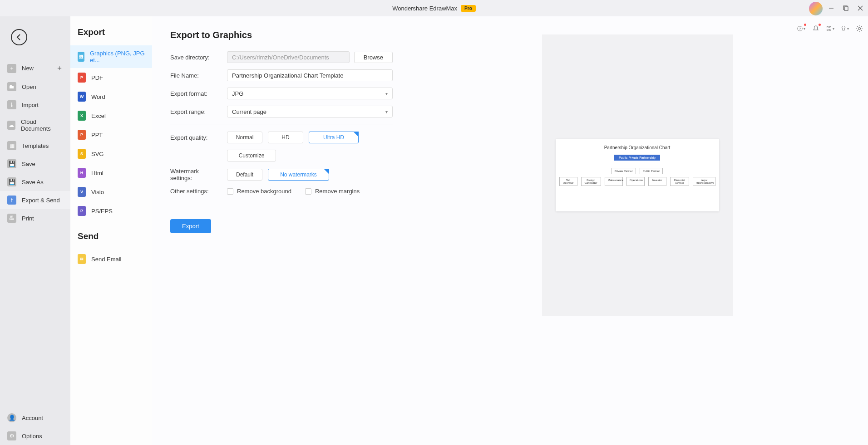  What do you see at coordinates (111, 116) in the screenshot?
I see `fmt-excel: XExcel` at bounding box center [111, 116].